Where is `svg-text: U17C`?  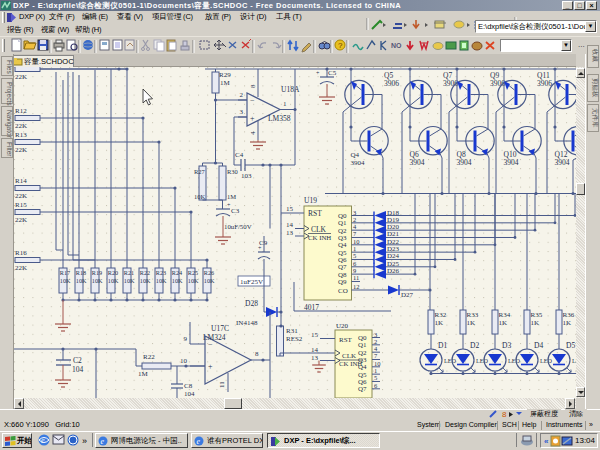
svg-text: U17C is located at coordinates (220, 328).